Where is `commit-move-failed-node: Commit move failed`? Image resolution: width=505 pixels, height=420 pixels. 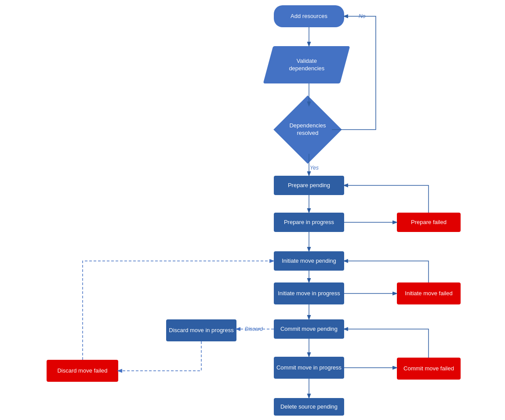
commit-move-failed-node: Commit move failed is located at coordinates (429, 369).